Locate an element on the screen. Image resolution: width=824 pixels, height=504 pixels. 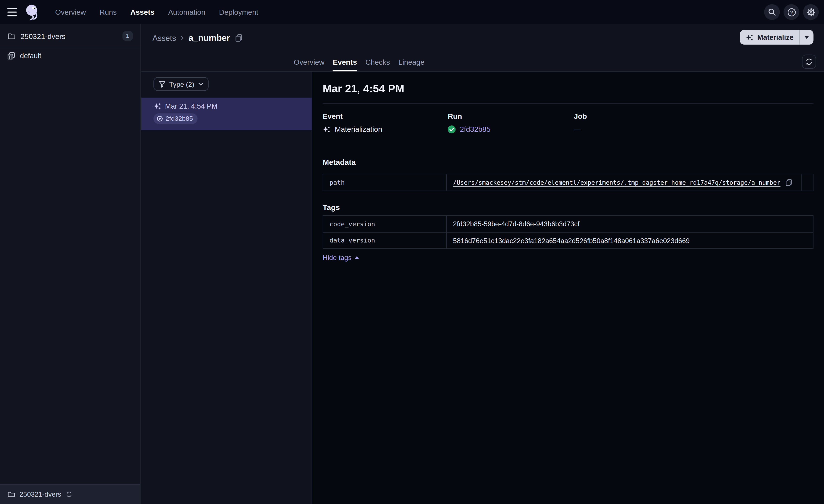
metadata-table: path /Users/smackesey/stm/code/elementl/… is located at coordinates (568, 182).